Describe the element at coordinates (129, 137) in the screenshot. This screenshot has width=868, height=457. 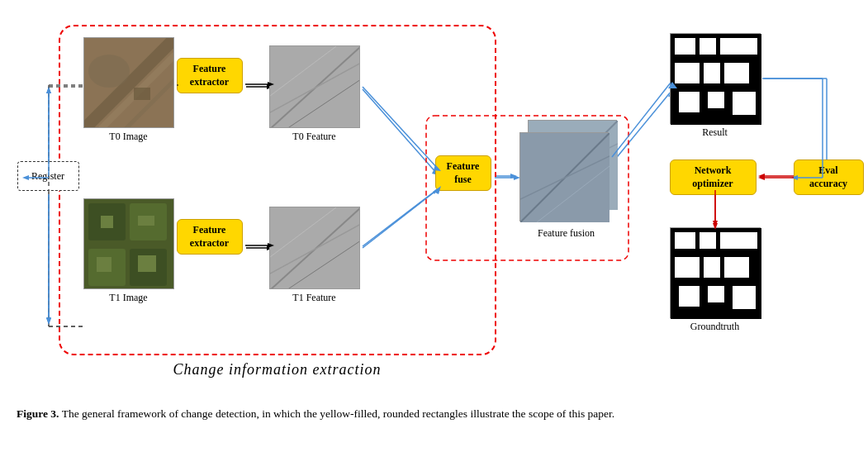
I see `t0-image-label: T0 Image` at that location.